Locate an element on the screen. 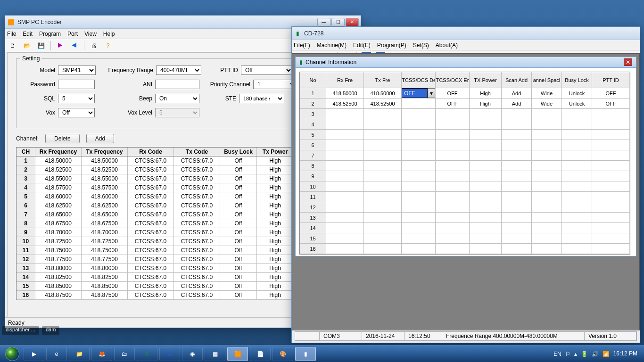 The height and width of the screenshot is (362, 644). cell-ch: 7 is located at coordinates (26, 214).